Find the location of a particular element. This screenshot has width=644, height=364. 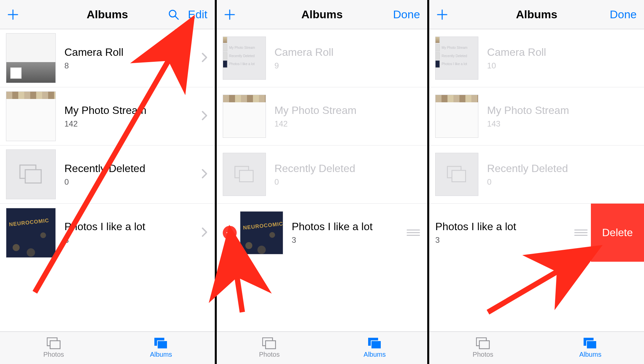

album-count: 8 is located at coordinates (133, 66).